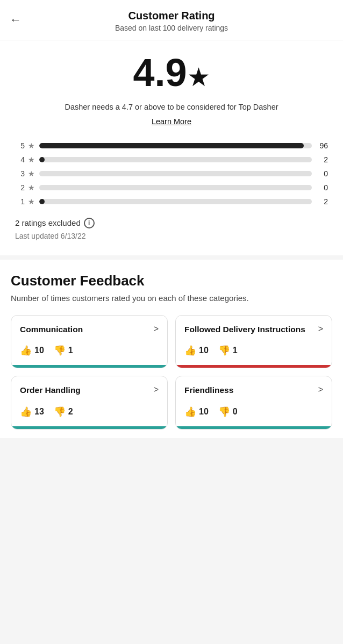  Describe the element at coordinates (323, 146) in the screenshot. I see `bar-count-5: 96` at that location.